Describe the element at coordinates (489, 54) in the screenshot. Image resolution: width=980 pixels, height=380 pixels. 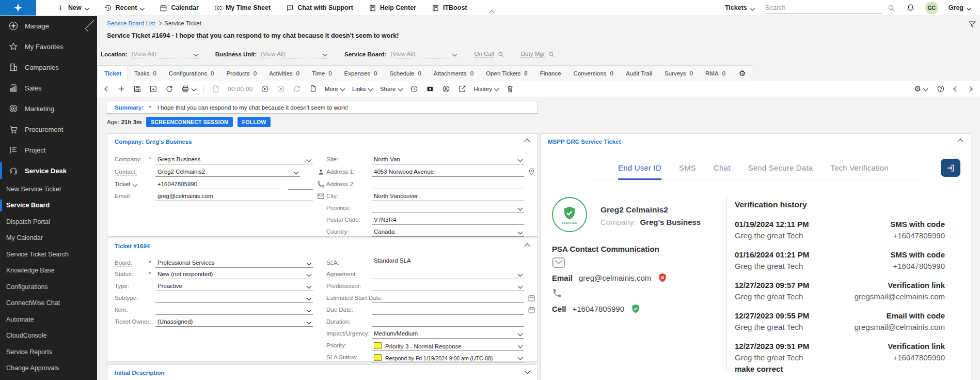
I see `on-call-link: On Call` at that location.